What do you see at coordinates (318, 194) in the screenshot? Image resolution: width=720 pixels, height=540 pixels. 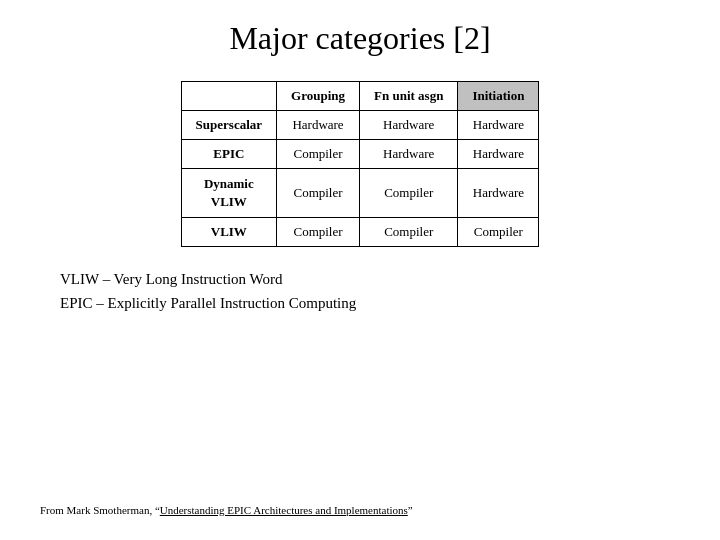 I see `cell-dvliw-grouping: Compiler` at bounding box center [318, 194].